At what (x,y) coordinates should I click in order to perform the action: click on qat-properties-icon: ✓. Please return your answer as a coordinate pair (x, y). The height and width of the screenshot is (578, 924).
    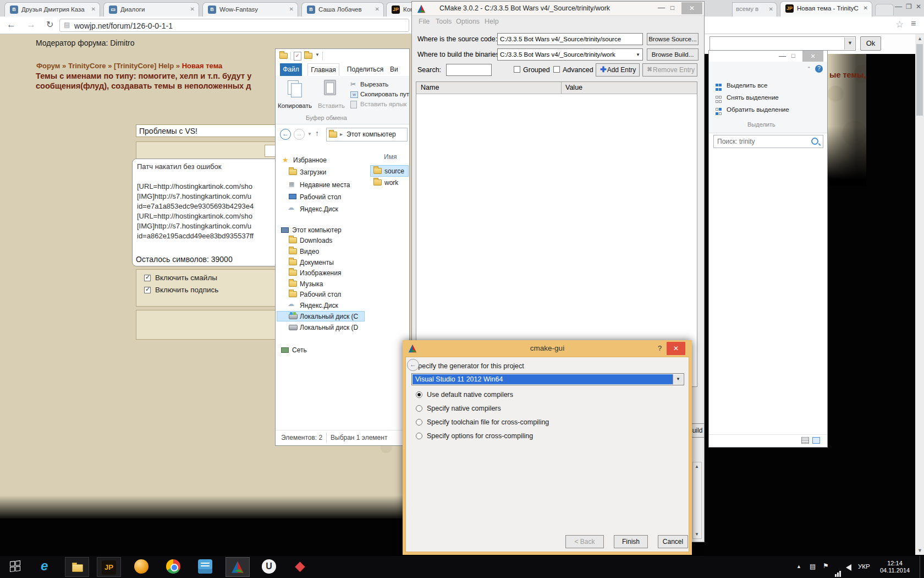
    Looking at the image, I should click on (298, 56).